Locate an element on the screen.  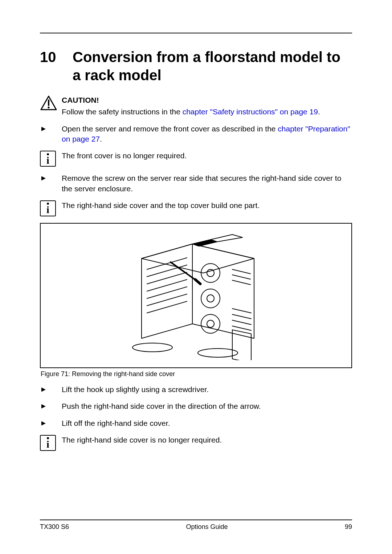
step-3: Lift the hook up slightly using a screwd… is located at coordinates (196, 390).